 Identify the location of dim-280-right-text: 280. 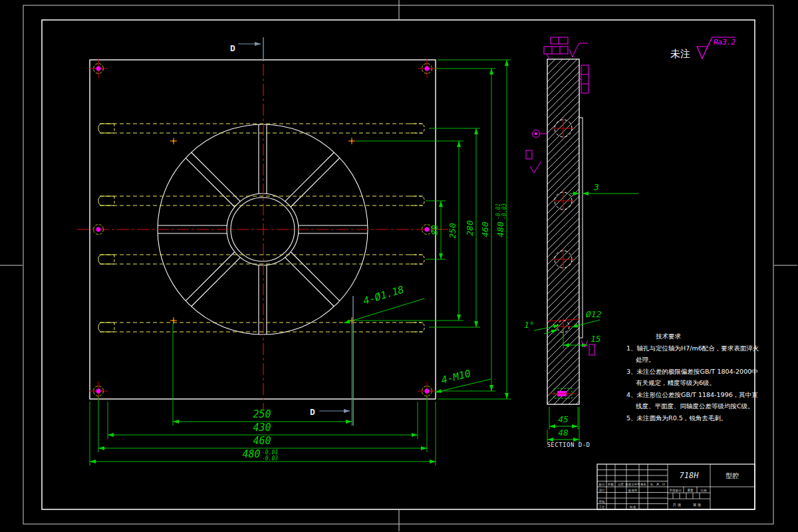
(469, 228).